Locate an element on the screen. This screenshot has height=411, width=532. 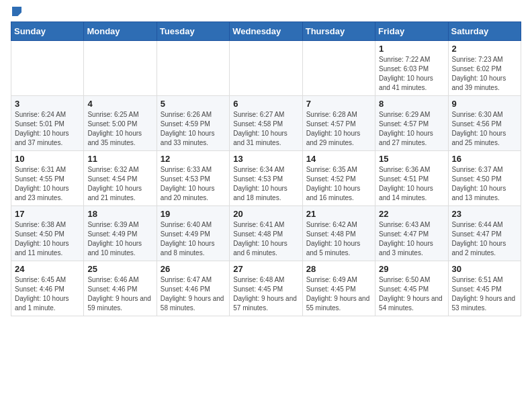
calendar-week-row: 1Sunrise: 7:22 AM Sunset: 6:03 PM Daylig… is located at coordinates (266, 68).